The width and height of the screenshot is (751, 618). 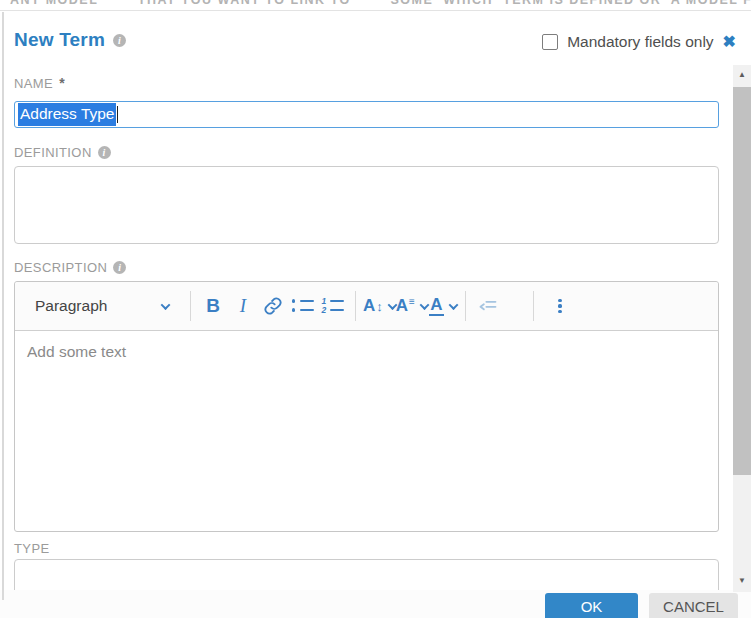 I want to click on scroll-down-icon: ▼, so click(x=742, y=580).